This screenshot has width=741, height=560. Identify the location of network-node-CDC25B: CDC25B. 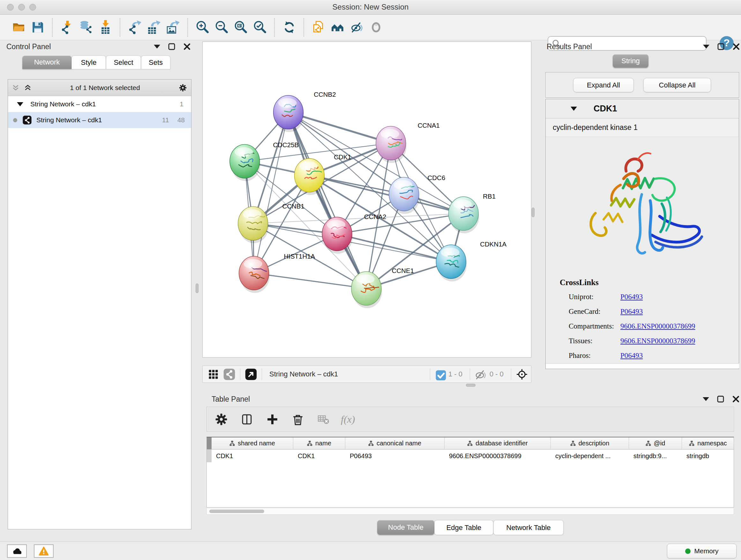
(264, 161).